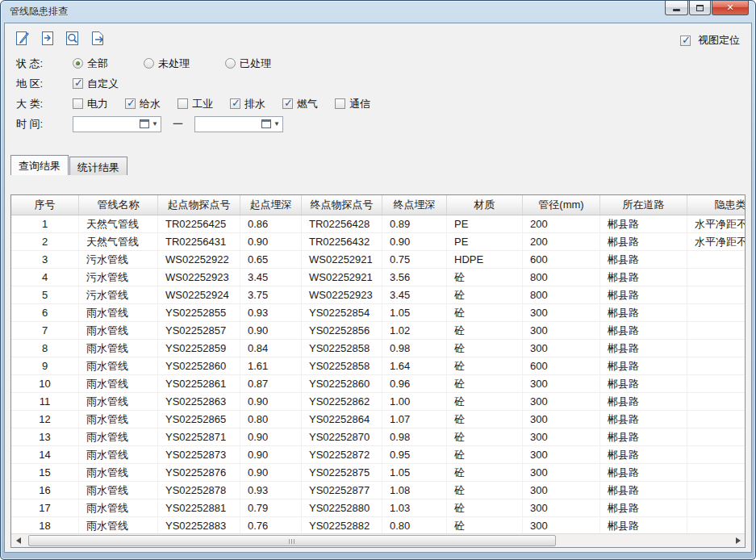 The width and height of the screenshot is (756, 560). I want to click on import-document-button, so click(48, 39).